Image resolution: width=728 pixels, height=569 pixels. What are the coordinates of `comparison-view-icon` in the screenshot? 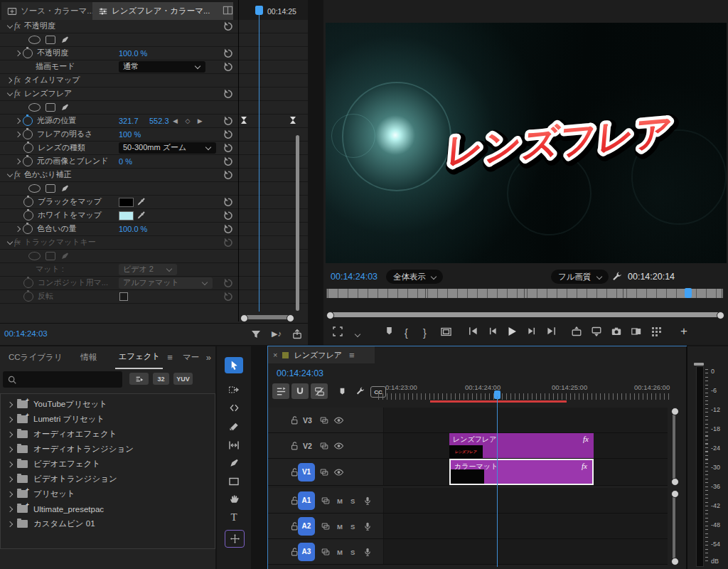 It's located at (636, 331).